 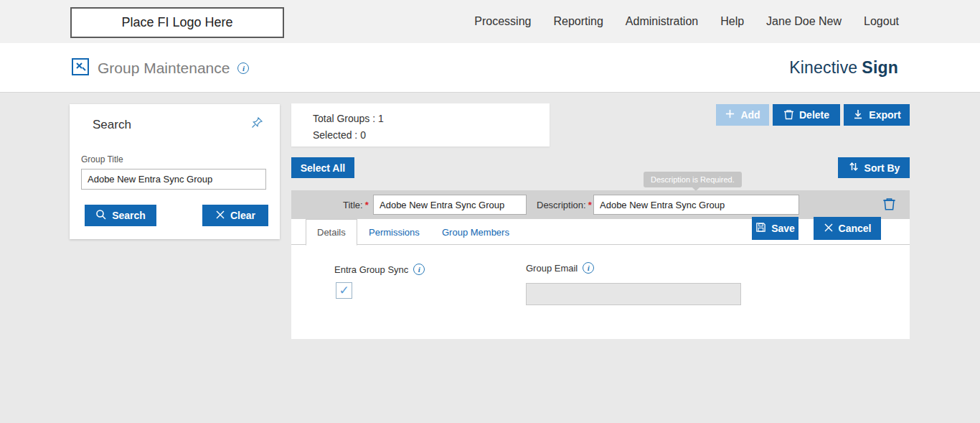 What do you see at coordinates (789, 115) in the screenshot?
I see `trash-icon` at bounding box center [789, 115].